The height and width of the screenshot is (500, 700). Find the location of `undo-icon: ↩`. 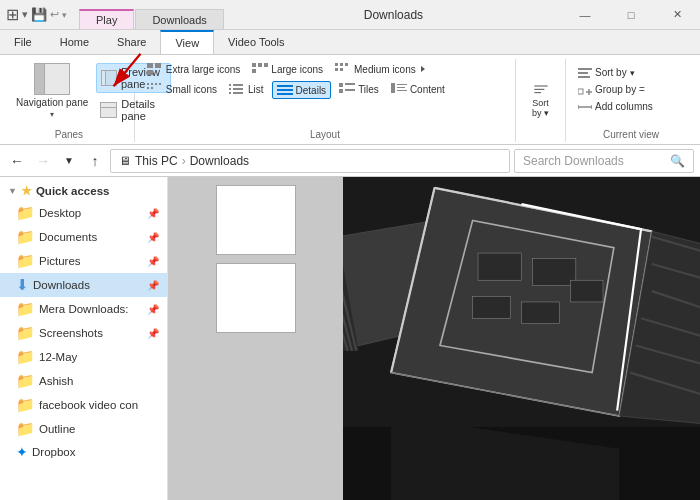

undo-icon: ↩ is located at coordinates (54, 14).